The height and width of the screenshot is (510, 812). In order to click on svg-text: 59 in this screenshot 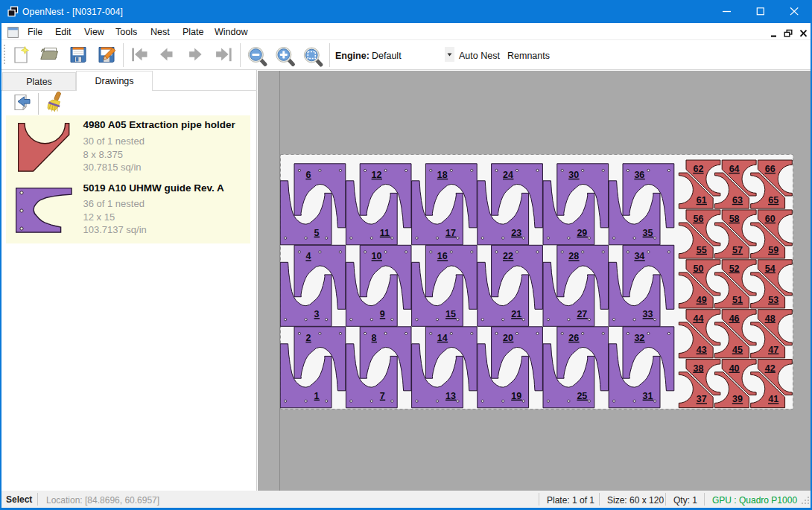, I will do `click(773, 249)`.